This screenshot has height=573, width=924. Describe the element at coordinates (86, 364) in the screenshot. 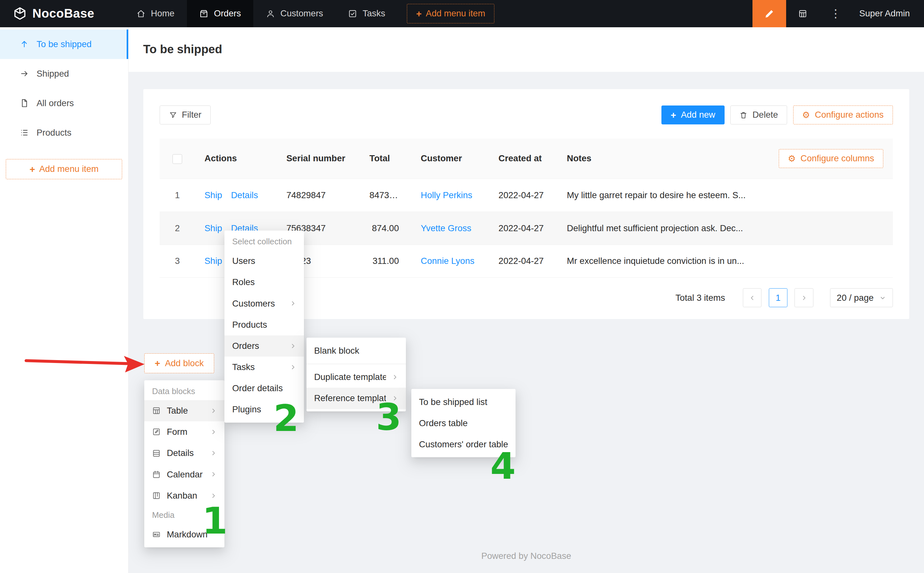

I see `annotation-red-arrow` at that location.